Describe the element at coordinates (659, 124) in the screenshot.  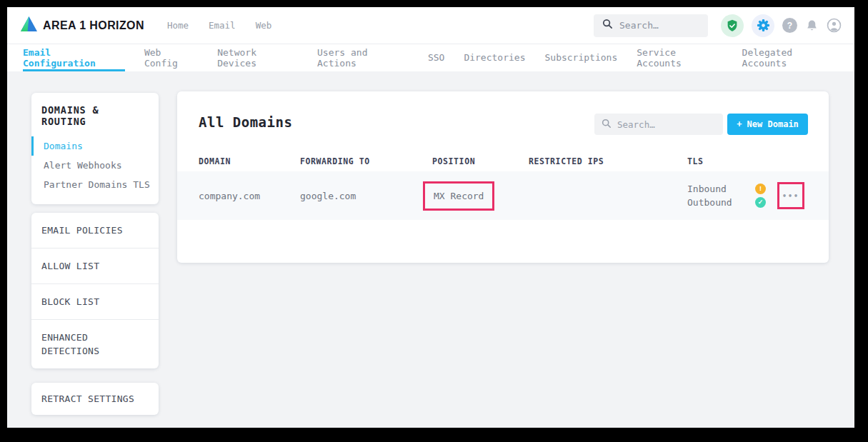
I see `domains-search` at that location.